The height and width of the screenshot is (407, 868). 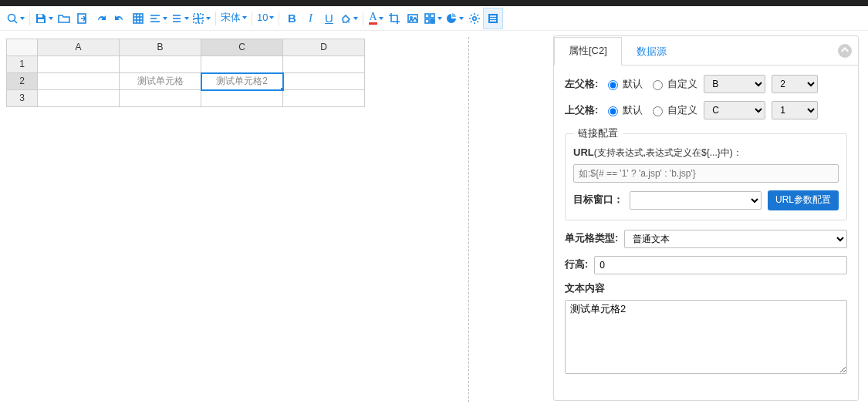 What do you see at coordinates (469, 220) in the screenshot?
I see `vertical-splitter` at bounding box center [469, 220].